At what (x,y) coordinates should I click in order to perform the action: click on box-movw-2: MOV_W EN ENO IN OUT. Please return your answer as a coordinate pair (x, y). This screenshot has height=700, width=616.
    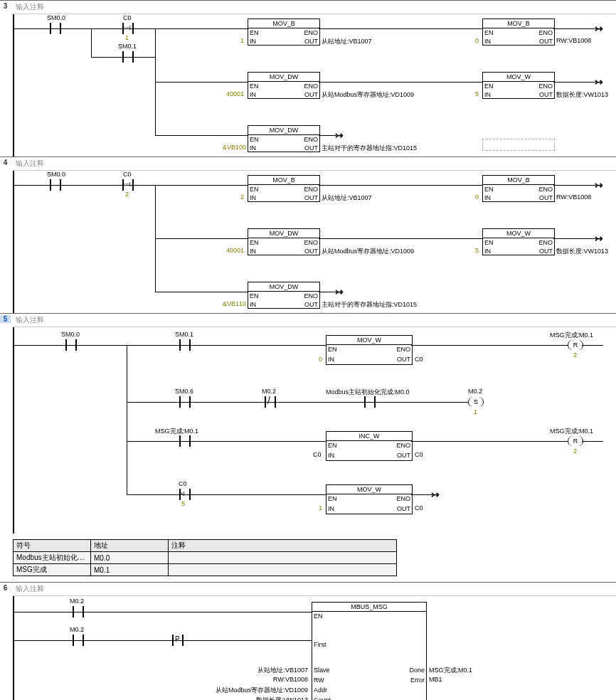
    Looking at the image, I should click on (369, 499).